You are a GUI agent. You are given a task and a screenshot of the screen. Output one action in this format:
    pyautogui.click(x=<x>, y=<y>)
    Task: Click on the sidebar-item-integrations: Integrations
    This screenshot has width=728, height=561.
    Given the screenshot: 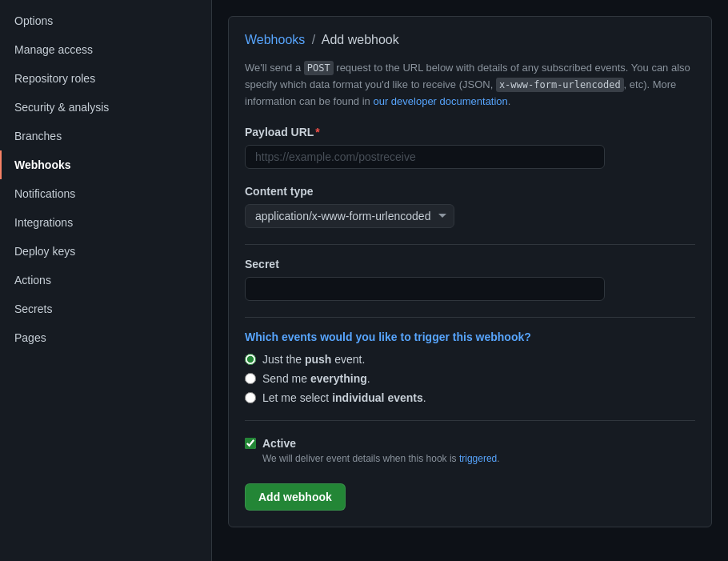 What is the action you would take?
    pyautogui.click(x=106, y=222)
    